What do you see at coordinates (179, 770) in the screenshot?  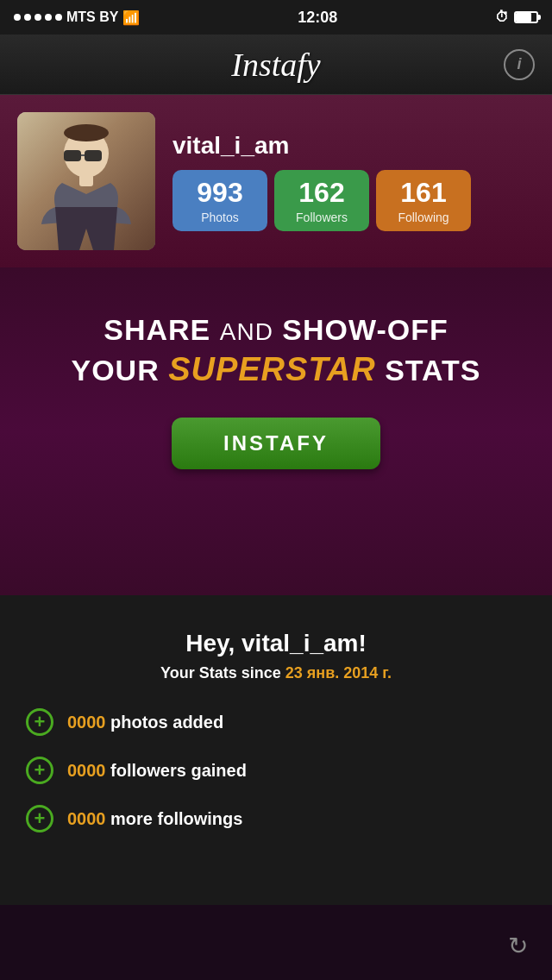 I see `stat-desc-followers2: followers gained` at bounding box center [179, 770].